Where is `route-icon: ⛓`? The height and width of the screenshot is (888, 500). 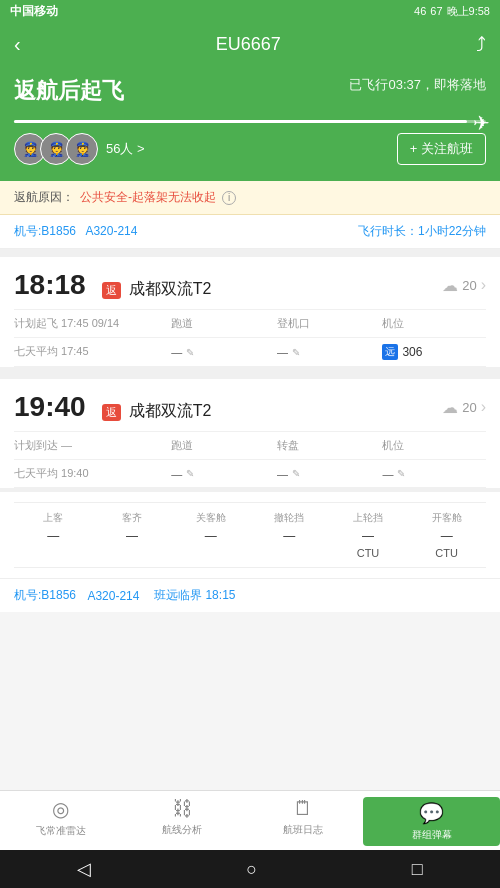 route-icon: ⛓ is located at coordinates (182, 808).